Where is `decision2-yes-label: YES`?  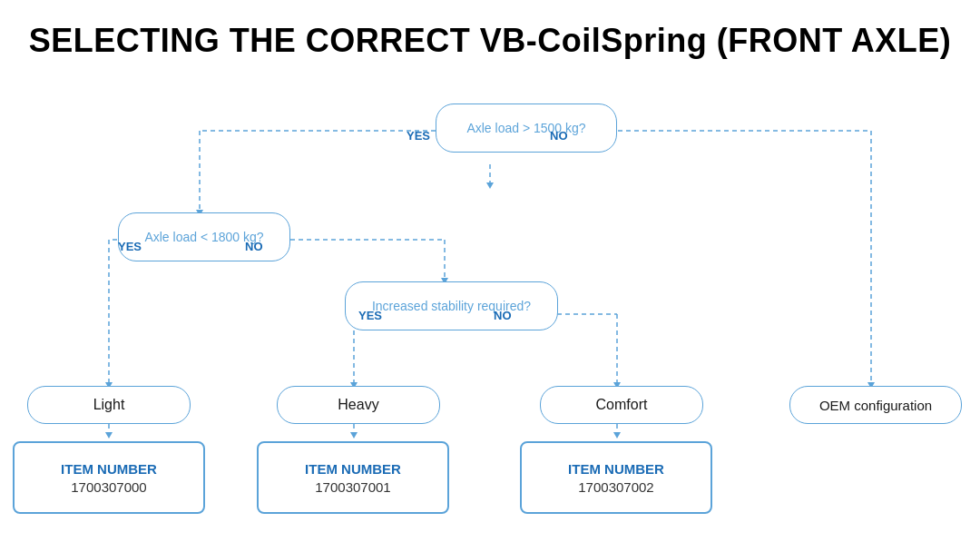 decision2-yes-label: YES is located at coordinates (130, 247).